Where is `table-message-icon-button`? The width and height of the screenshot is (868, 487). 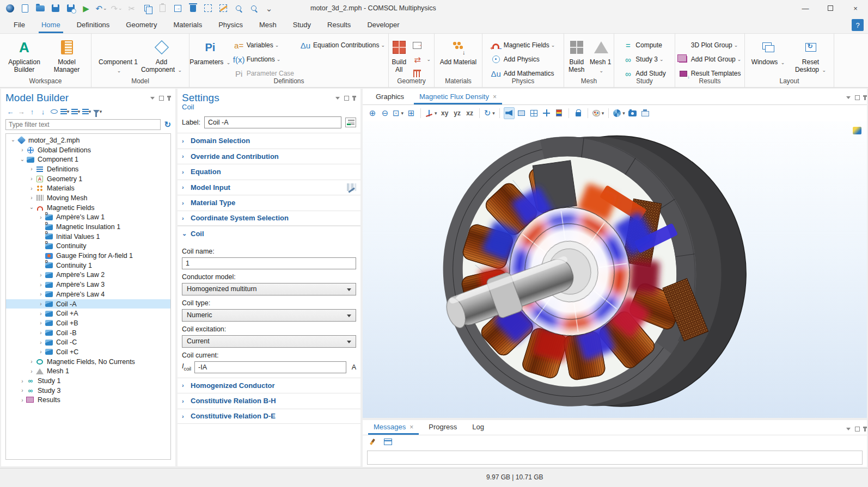 table-message-icon-button is located at coordinates (388, 442).